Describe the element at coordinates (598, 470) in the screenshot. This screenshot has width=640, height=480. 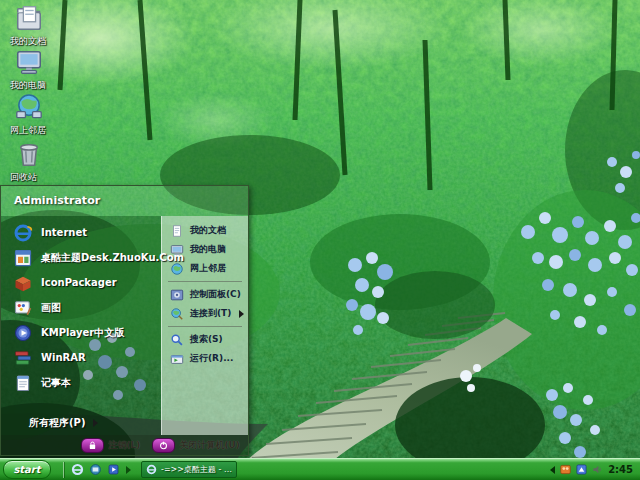
I see `volume-icon` at that location.